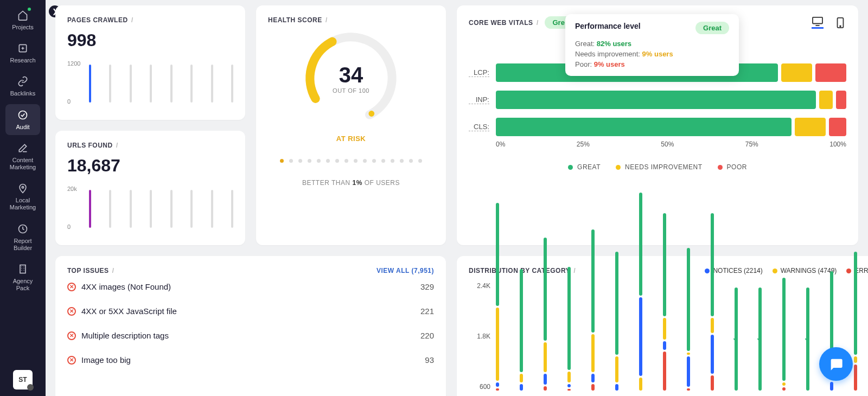  What do you see at coordinates (23, 93) in the screenshot?
I see `nav-label: Backlinks` at bounding box center [23, 93].